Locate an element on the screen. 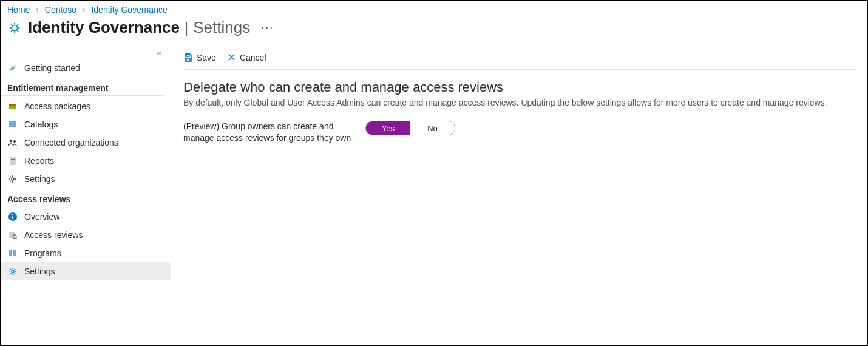 Image resolution: width=868 pixels, height=346 pixels. report-icon is located at coordinates (13, 161).